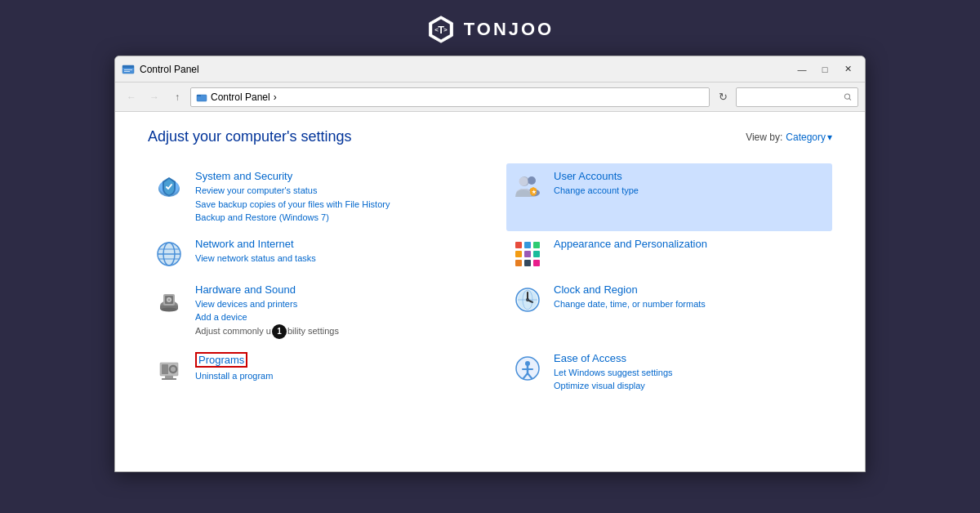  What do you see at coordinates (825, 69) in the screenshot?
I see `window-controls: — □ ✕` at bounding box center [825, 69].